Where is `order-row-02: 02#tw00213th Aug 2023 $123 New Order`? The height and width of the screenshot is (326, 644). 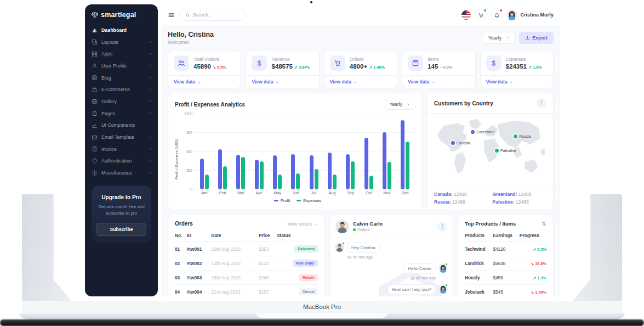
order-row-02: 02#tw00213th Aug 2023 $123 New Order is located at coordinates (247, 263).